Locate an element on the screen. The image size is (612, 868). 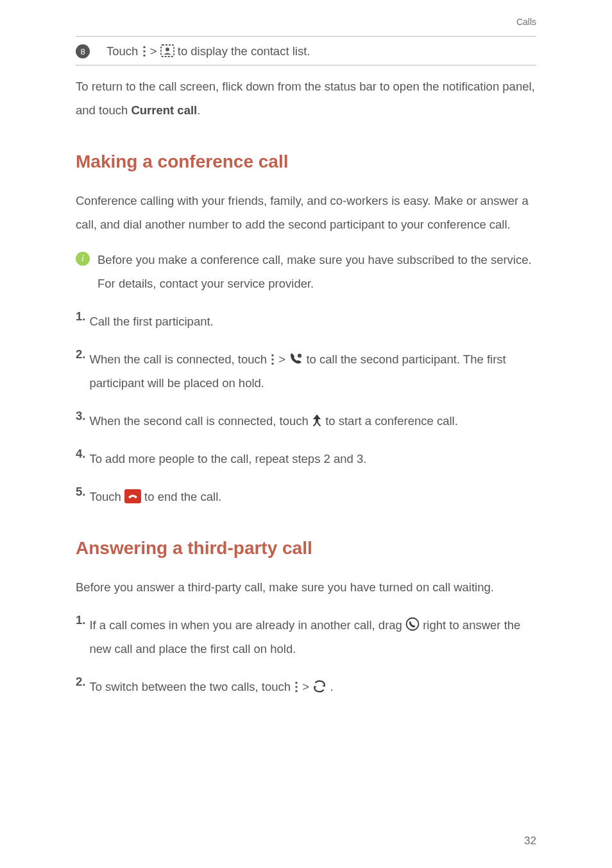
step-text: If a call comes in when you are already … is located at coordinates (313, 637).